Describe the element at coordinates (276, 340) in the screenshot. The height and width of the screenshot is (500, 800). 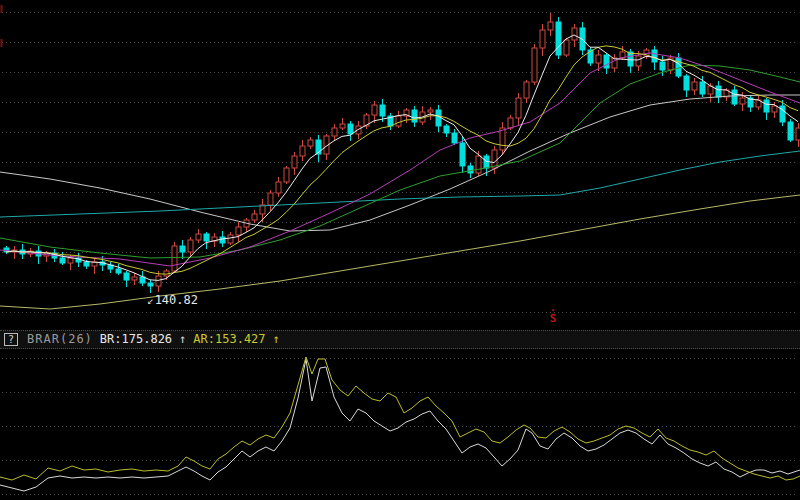
I see `ar-up-arrow-icon: ↑` at that location.